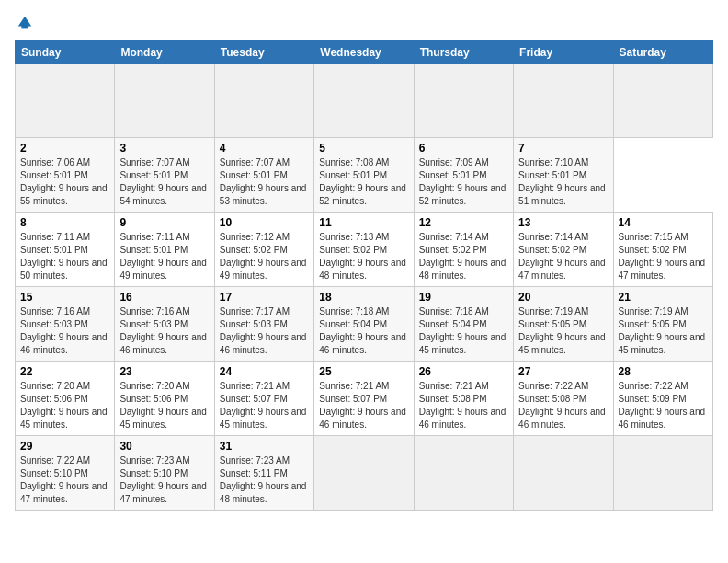 This screenshot has width=728, height=563. I want to click on calendar-cell: 7Sunrise: 7:10 AMSunset: 5:01 PMDaylight…, so click(563, 175).